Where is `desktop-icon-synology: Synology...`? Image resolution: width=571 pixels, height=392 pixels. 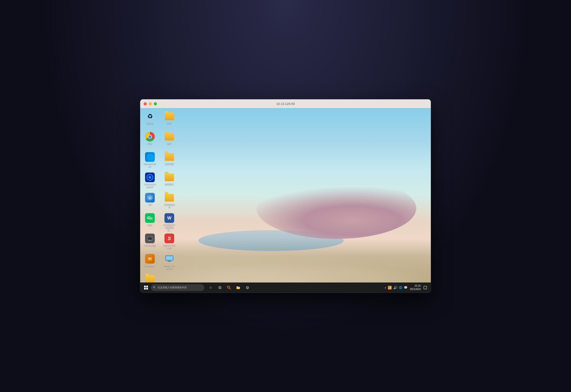
desktop-icon-synology: Synology... is located at coordinates (150, 263).